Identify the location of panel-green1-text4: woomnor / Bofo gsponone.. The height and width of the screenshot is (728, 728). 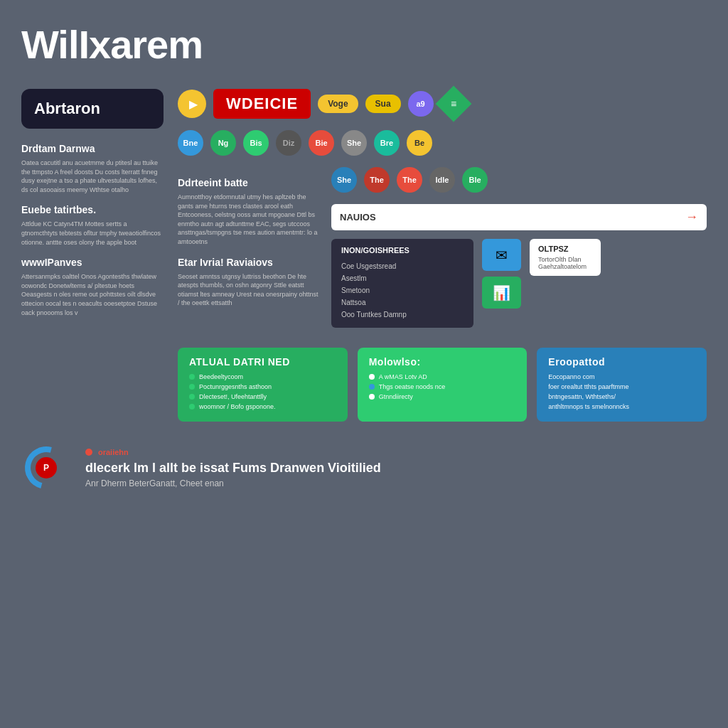
(237, 407).